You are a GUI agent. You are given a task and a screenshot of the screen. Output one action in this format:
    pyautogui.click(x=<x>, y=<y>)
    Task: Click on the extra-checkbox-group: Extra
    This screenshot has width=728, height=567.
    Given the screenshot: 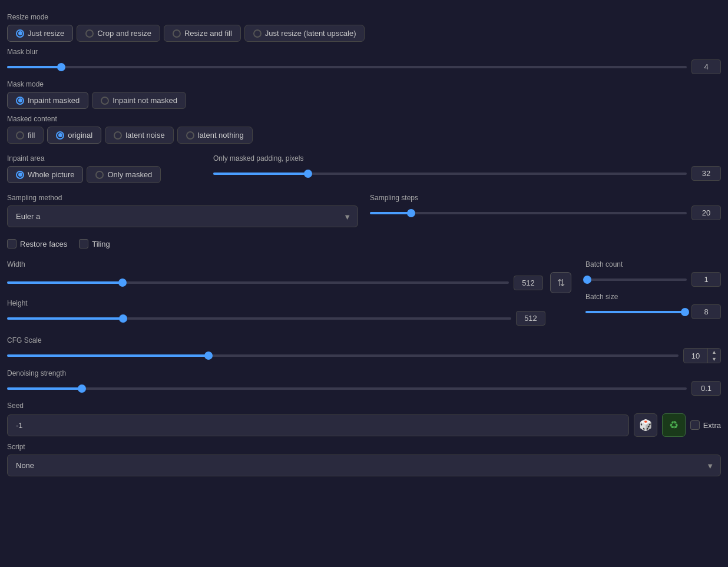 What is the action you would take?
    pyautogui.click(x=706, y=425)
    